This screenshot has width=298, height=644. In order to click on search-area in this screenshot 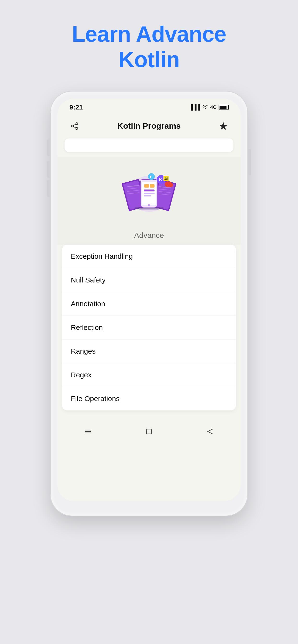, I will do `click(149, 148)`.